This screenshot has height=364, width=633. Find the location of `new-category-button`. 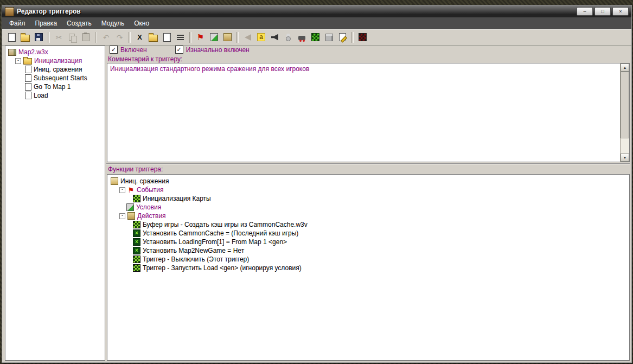

new-category-button is located at coordinates (153, 37).